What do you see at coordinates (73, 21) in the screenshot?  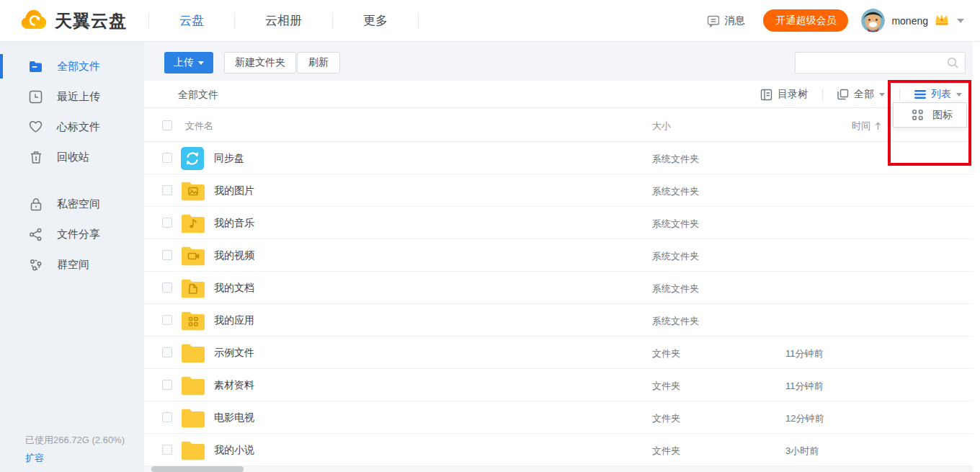 I see `app-logo: 天翼云盘` at bounding box center [73, 21].